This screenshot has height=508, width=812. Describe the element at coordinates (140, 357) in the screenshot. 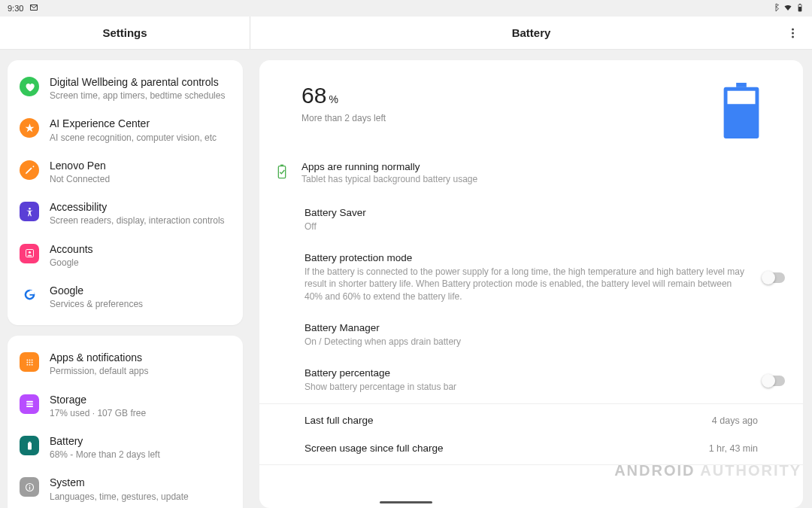

I see `sidebar-item-label: Apps & notifications` at that location.